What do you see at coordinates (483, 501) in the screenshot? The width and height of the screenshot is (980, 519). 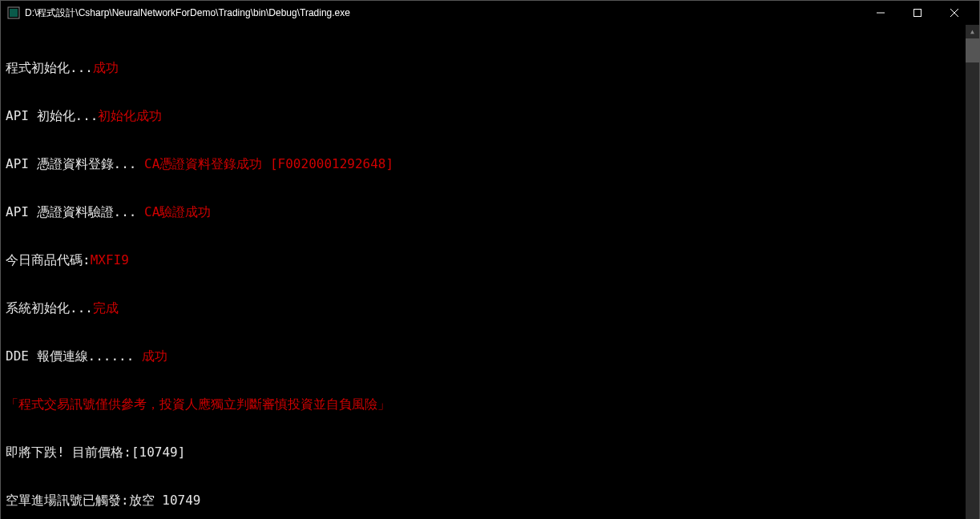 I see `console-line: 空單進場訊號已觸發:放空 10749` at bounding box center [483, 501].